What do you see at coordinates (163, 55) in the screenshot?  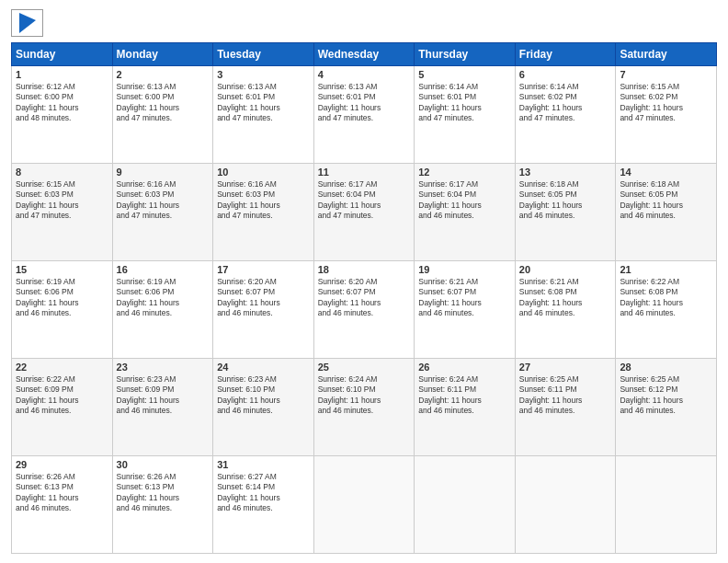 I see `weekday-header-monday: Monday` at bounding box center [163, 55].